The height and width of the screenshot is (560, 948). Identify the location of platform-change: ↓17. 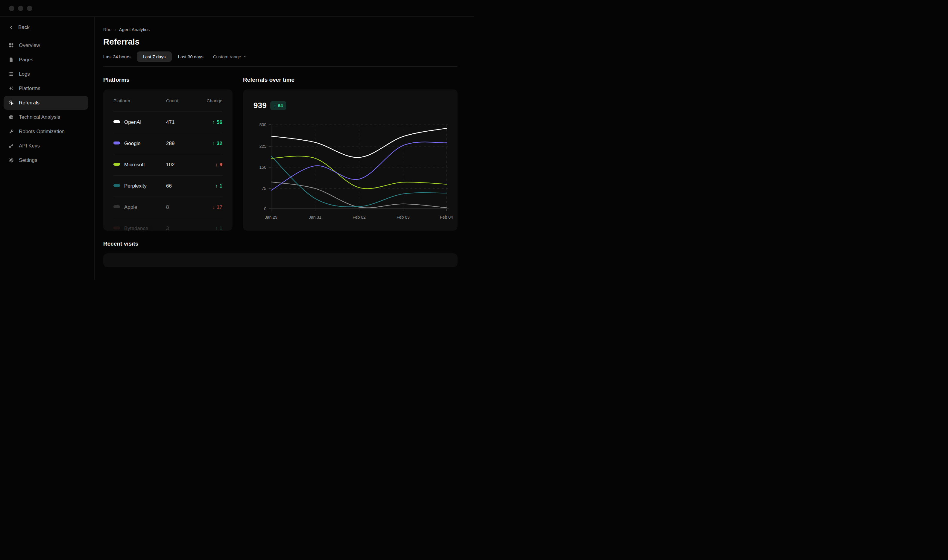
(209, 207).